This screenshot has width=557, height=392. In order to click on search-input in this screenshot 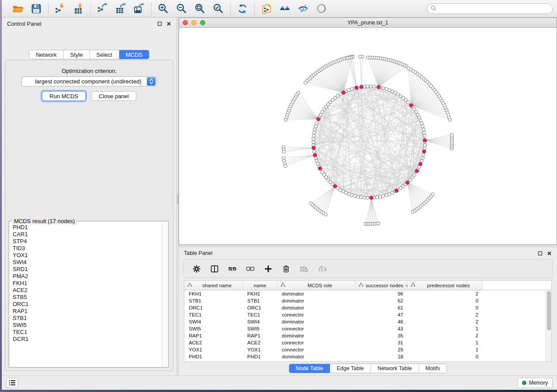, I will do `click(494, 9)`.